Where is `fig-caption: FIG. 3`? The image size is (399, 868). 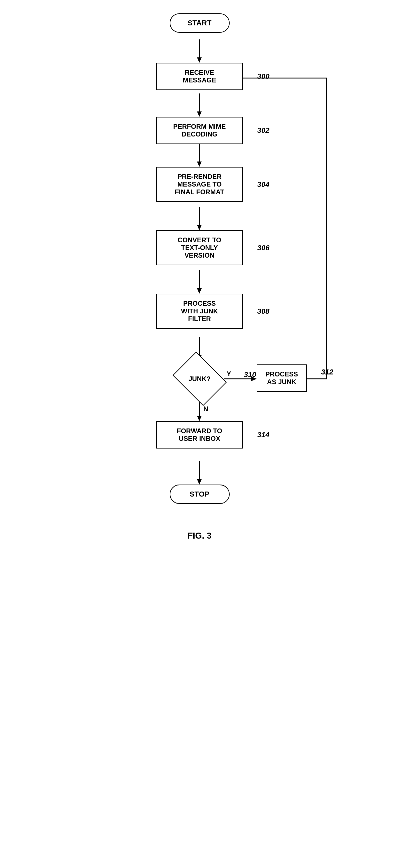 fig-caption: FIG. 3 is located at coordinates (199, 536).